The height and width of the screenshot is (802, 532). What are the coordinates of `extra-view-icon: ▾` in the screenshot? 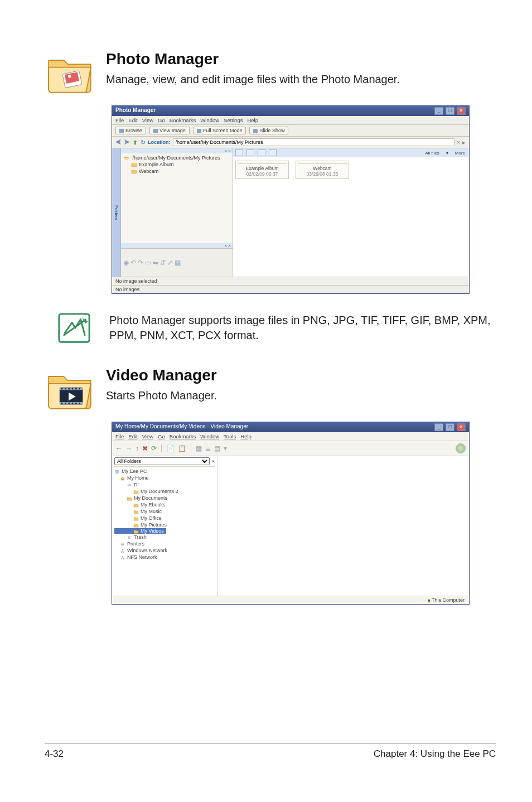 It's located at (225, 448).